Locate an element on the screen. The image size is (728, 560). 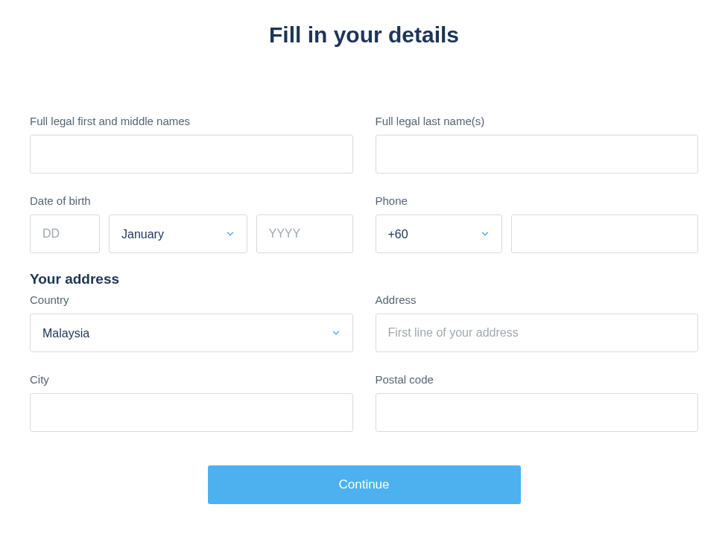
last-name-input is located at coordinates (537, 154).